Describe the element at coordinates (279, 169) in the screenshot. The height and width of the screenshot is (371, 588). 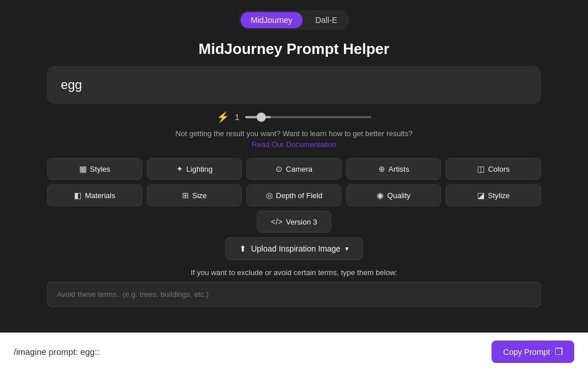
I see `camera-icon: ⊙` at that location.